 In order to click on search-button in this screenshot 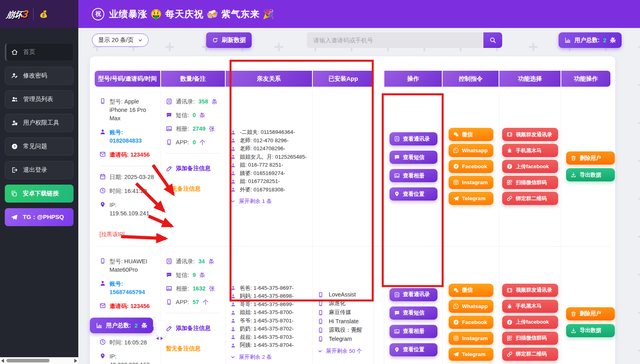, I will do `click(493, 40)`.